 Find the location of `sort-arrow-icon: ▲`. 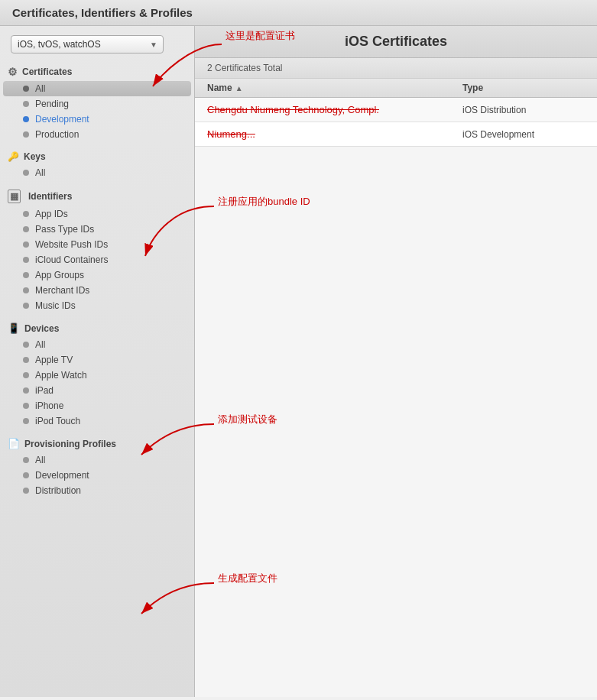

sort-arrow-icon: ▲ is located at coordinates (239, 89).